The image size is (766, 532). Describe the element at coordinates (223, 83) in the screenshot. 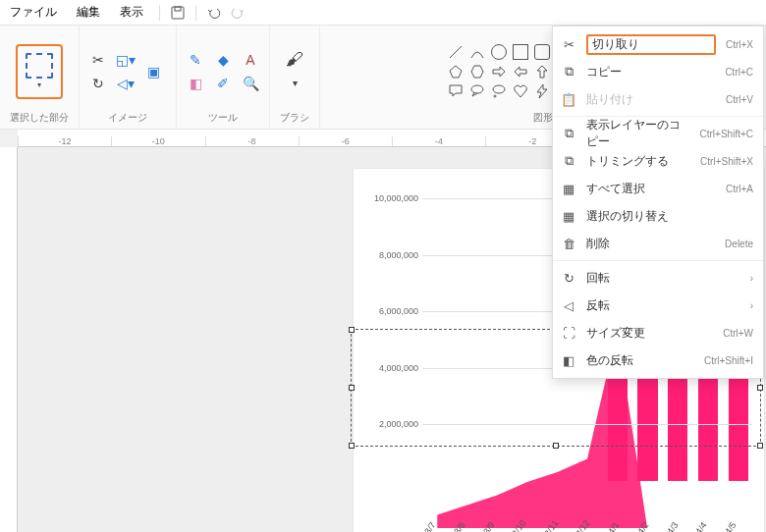

I see `picker-icon: ✐` at that location.